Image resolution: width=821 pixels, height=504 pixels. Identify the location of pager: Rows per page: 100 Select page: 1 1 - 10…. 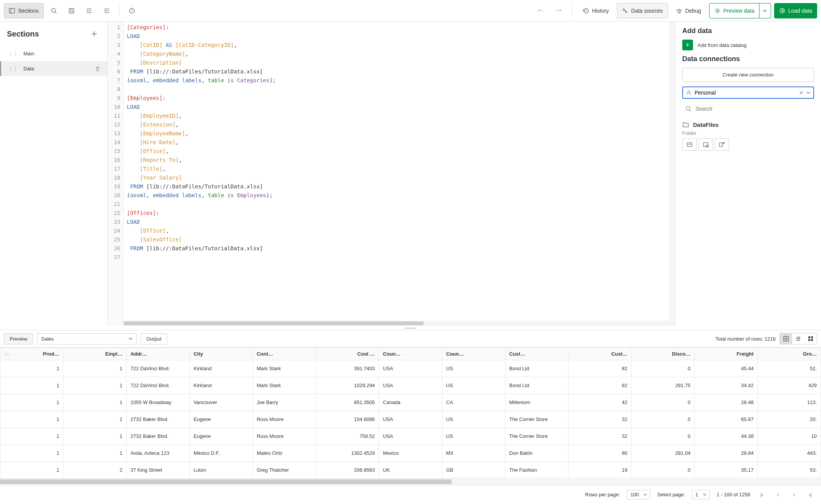
(410, 494).